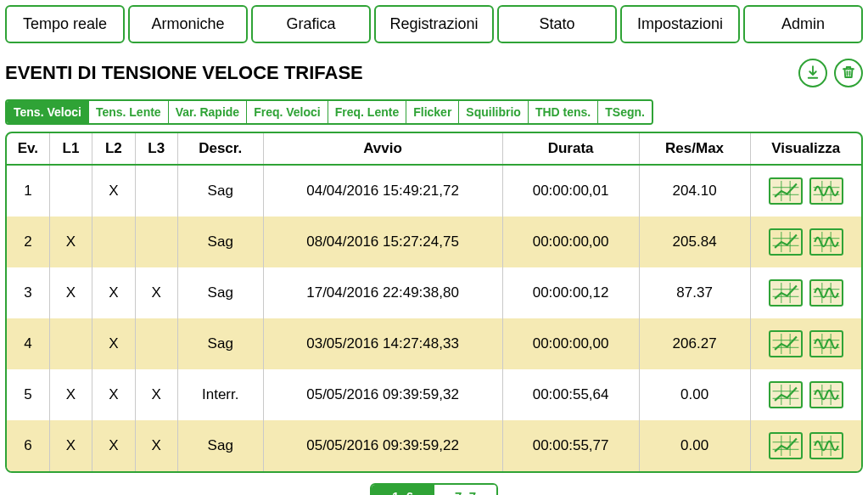 This screenshot has height=495, width=868. I want to click on pager-current: 1..6, so click(402, 490).